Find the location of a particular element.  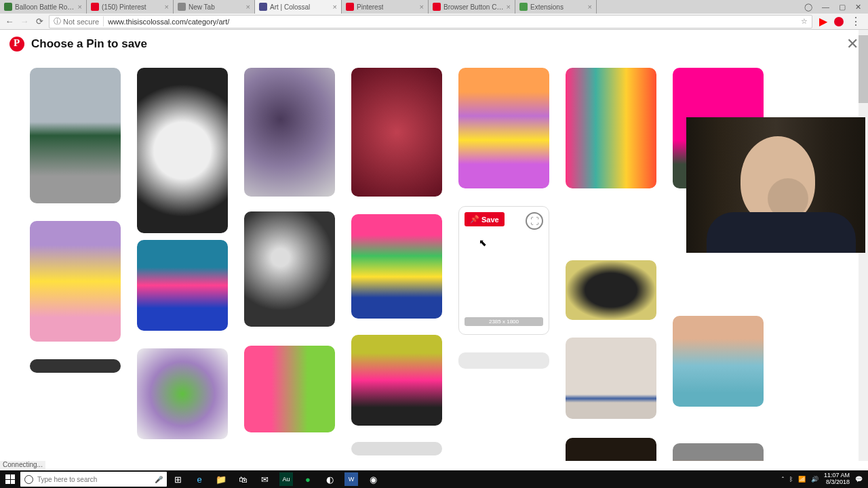

expand-button is located at coordinates (534, 221).